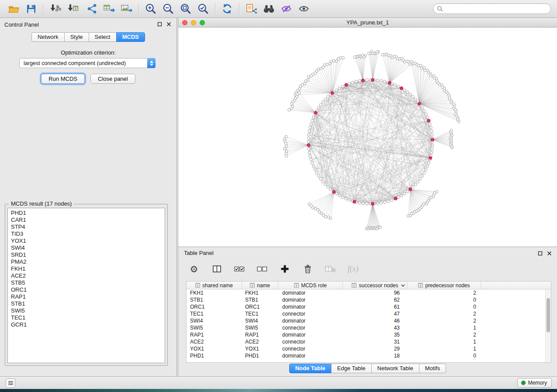 The image size is (557, 392). What do you see at coordinates (260, 328) in the screenshot?
I see `cell-name: SWI5` at bounding box center [260, 328].